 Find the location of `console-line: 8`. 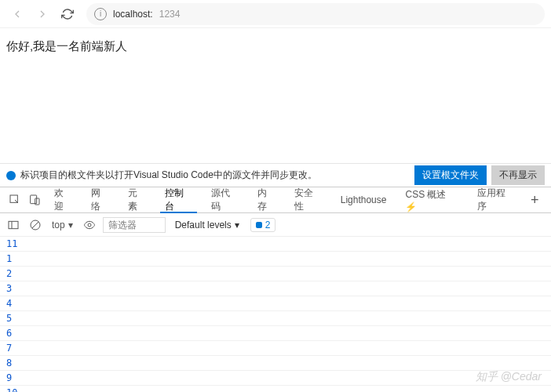

console-line: 8 is located at coordinates (276, 364).